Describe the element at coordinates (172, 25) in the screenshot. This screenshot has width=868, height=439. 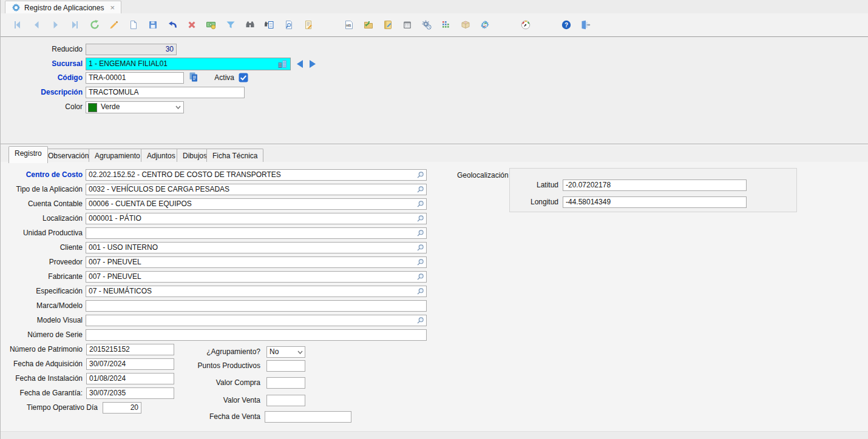
I see `undo-button` at that location.